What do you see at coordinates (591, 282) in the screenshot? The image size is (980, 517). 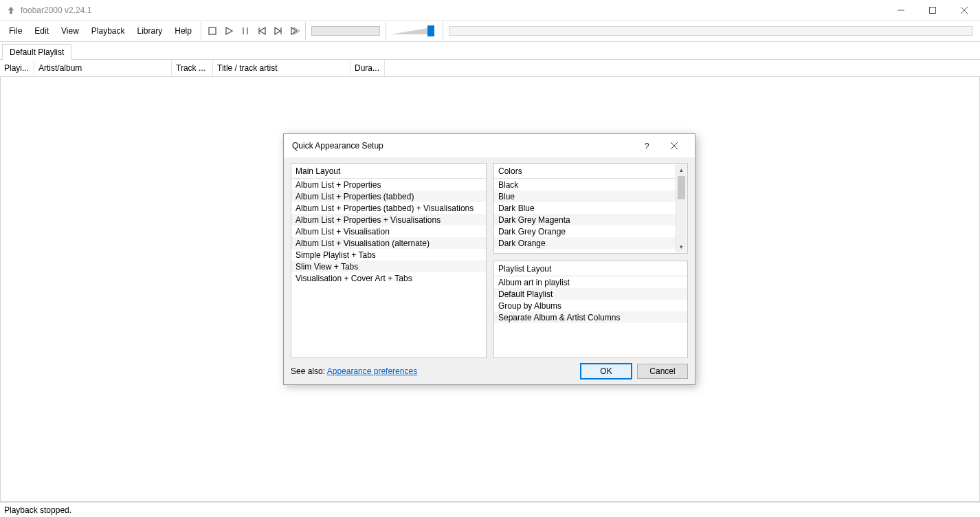 I see `list-item: Album art in playlist` at bounding box center [591, 282].